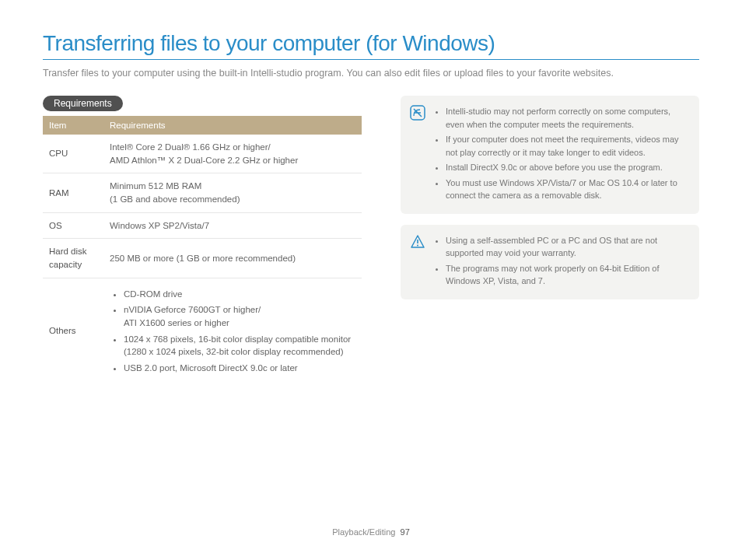 The height and width of the screenshot is (560, 742). Describe the element at coordinates (567, 118) in the screenshot. I see `list-item: Intelli-studio may not perform correctly…` at that location.